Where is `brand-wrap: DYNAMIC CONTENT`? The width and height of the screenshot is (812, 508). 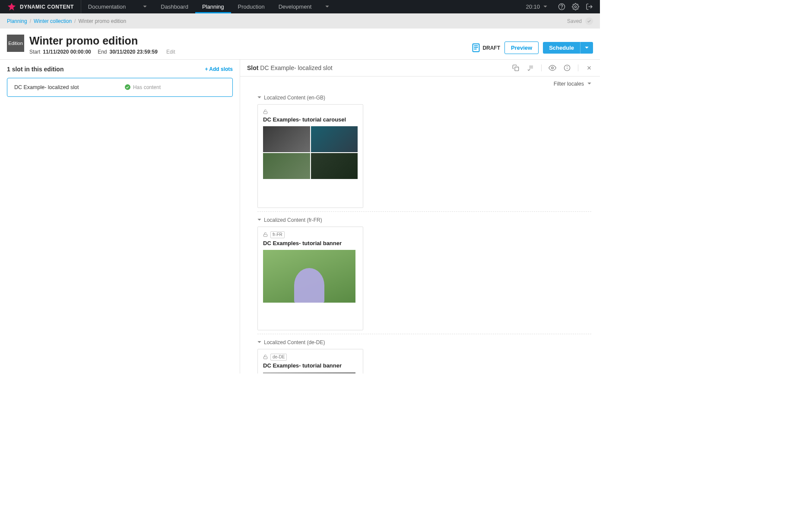
brand-wrap: DYNAMIC CONTENT is located at coordinates (44, 7).